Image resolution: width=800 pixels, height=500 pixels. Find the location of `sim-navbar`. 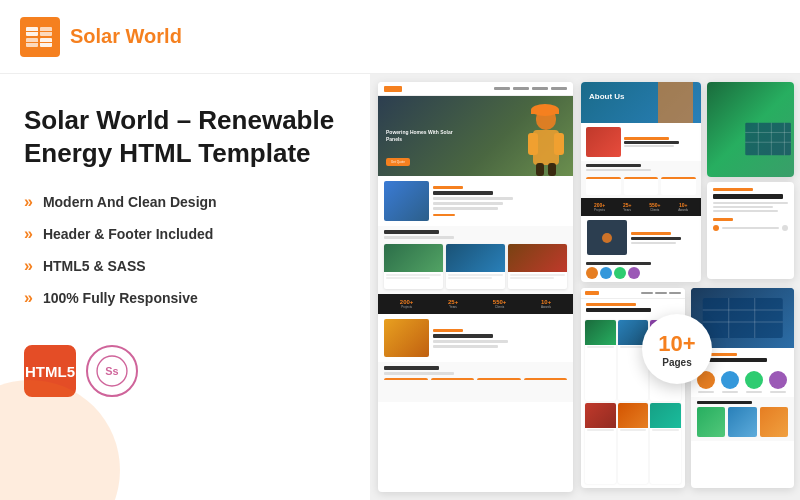

sim-navbar is located at coordinates (476, 89).